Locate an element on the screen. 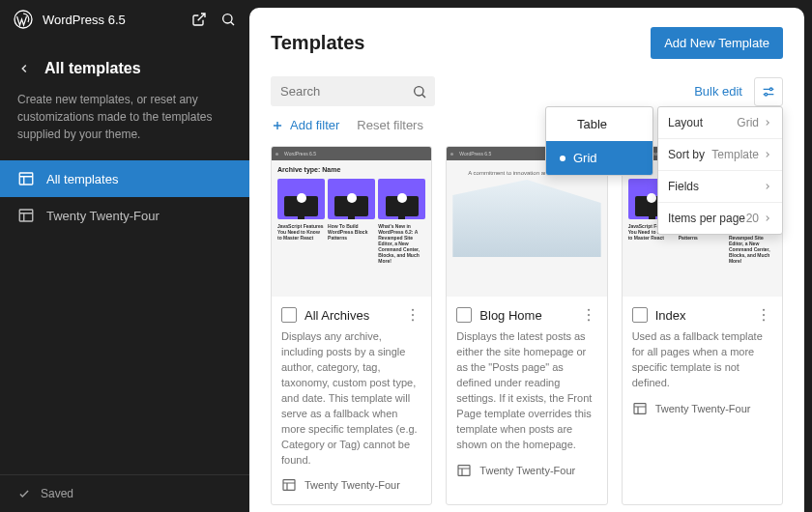 This screenshot has width=812, height=512. nav-label: Twenty Twenty-Four is located at coordinates (102, 216).